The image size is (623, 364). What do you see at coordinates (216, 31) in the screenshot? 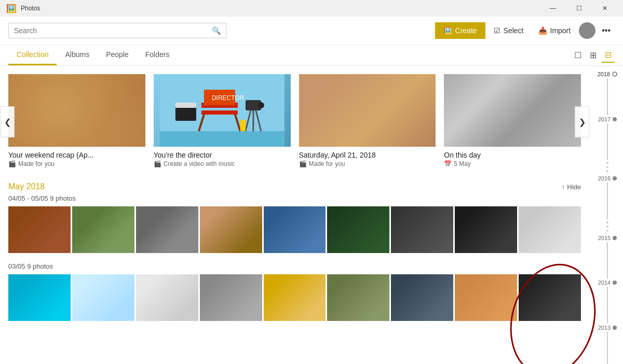
I see `search-icon-btn: 🔍` at bounding box center [216, 31].